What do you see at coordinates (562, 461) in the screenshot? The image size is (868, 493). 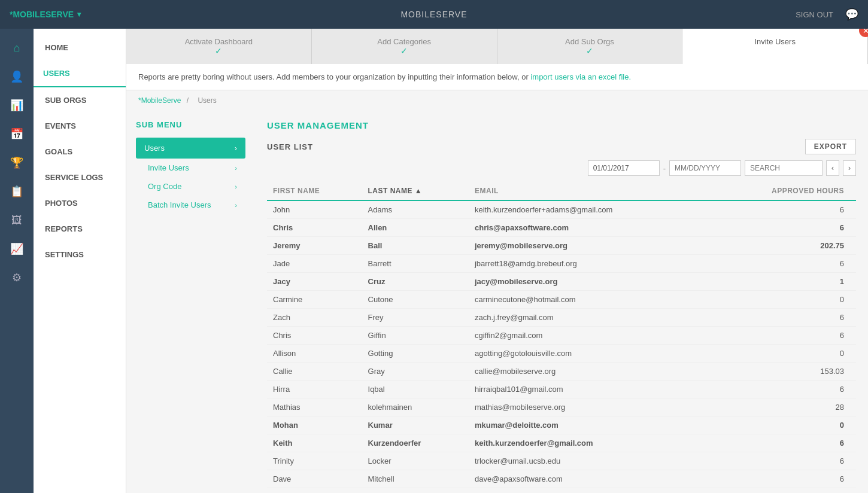 I see `table-row: Trinity Locker trlocker@umail.ucsb.edu 6` at bounding box center [562, 461].